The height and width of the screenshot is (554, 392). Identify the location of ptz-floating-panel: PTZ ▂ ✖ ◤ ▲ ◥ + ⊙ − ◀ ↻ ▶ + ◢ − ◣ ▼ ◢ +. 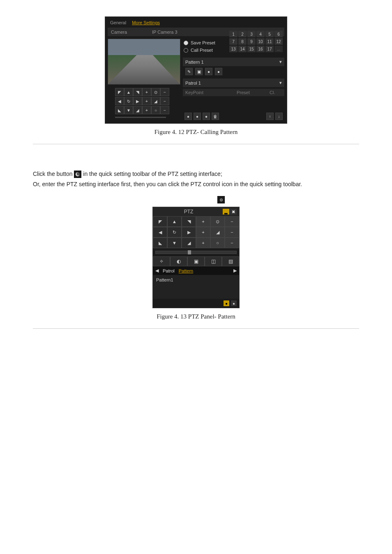
(196, 257).